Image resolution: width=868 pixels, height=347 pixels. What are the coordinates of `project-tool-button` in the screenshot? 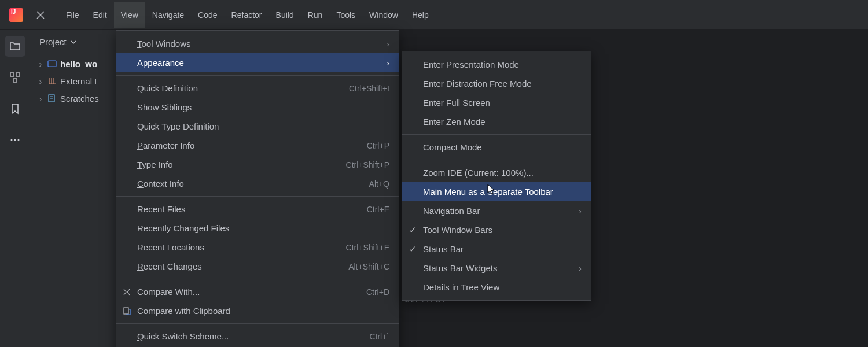 It's located at (15, 46).